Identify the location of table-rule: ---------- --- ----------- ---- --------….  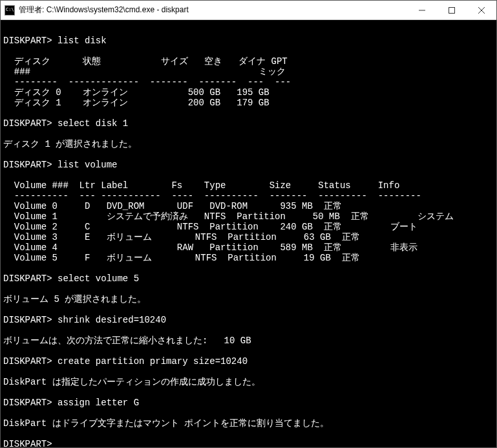
(249, 196).